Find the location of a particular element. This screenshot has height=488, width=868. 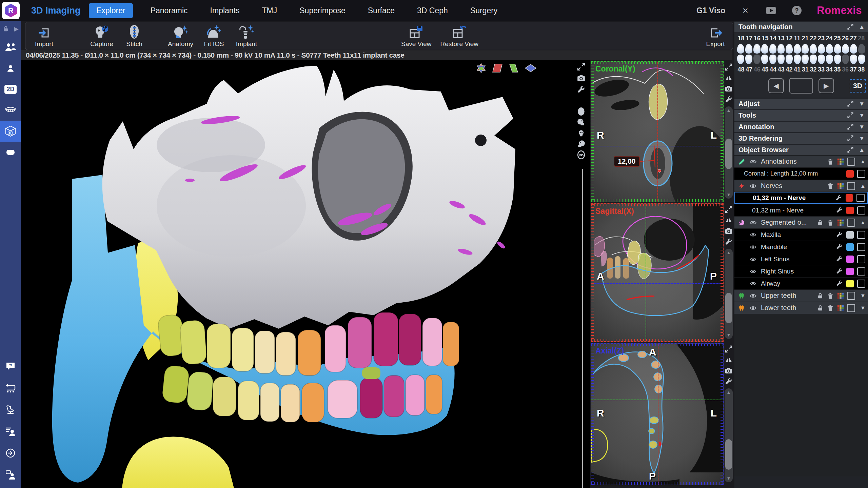

coronal-expand-icon is located at coordinates (729, 67).